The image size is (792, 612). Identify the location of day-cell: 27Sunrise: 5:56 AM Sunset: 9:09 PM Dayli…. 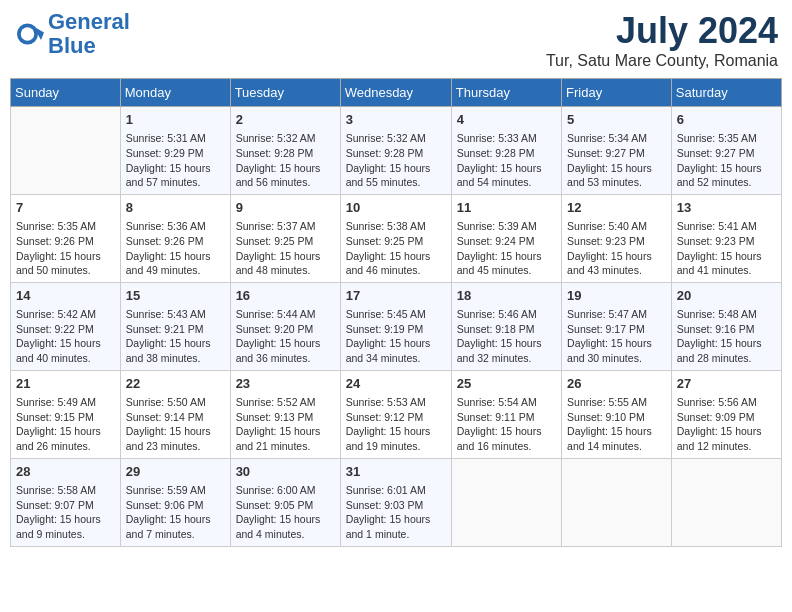
(726, 414).